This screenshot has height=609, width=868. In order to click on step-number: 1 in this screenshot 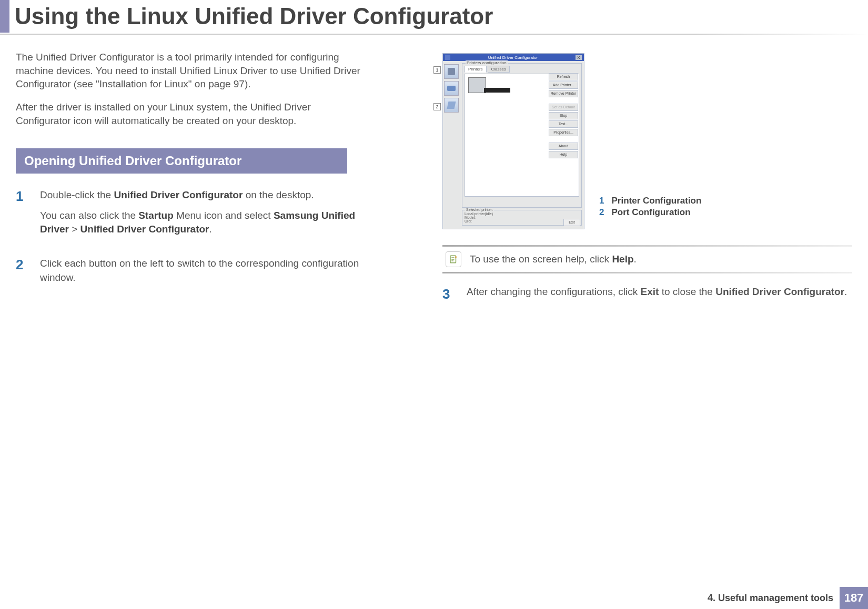, I will do `click(23, 216)`.